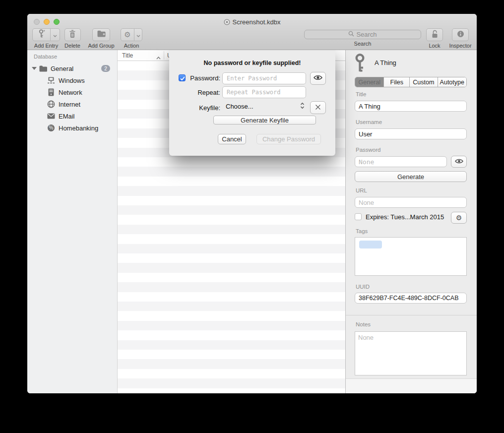 The image size is (504, 433). Describe the element at coordinates (43, 68) in the screenshot. I see `folder-icon` at that location.